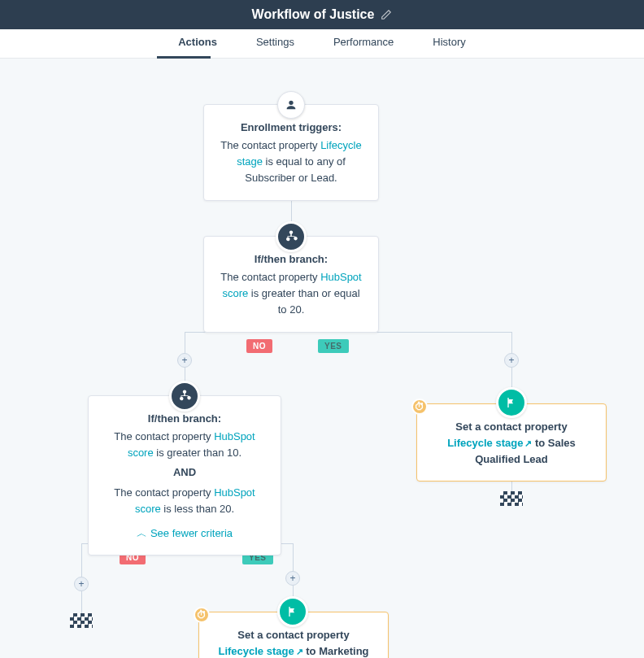 This screenshot has height=658, width=644. Describe the element at coordinates (386, 15) in the screenshot. I see `pencil-icon` at that location.